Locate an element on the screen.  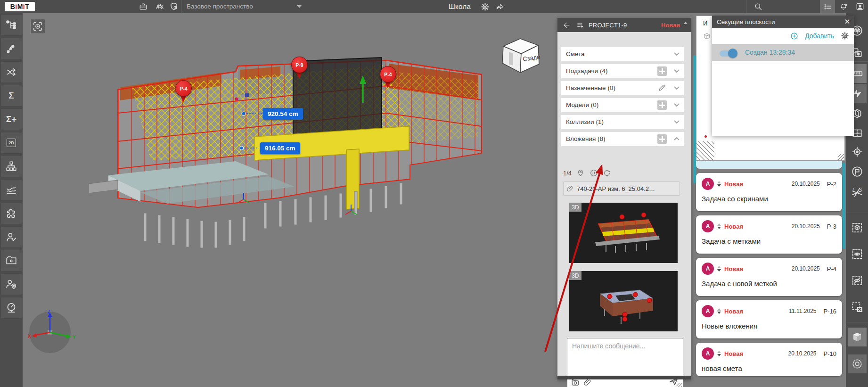
projects-button is located at coordinates (143, 7).